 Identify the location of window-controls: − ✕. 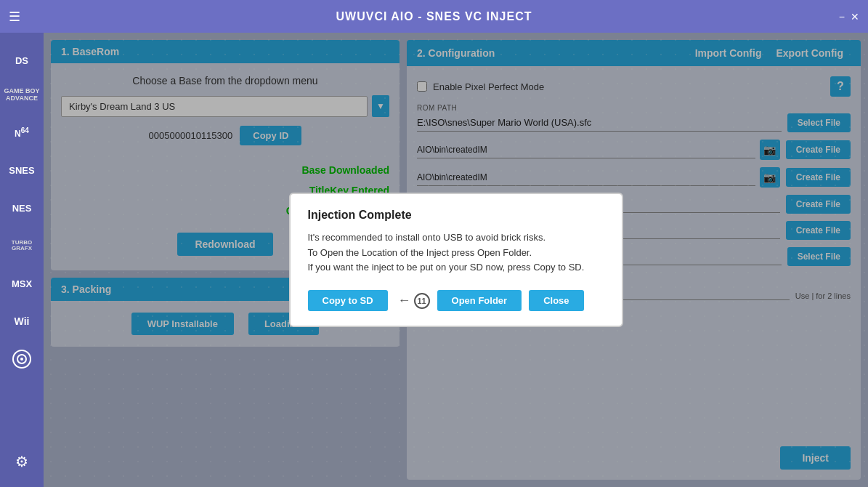
(849, 17).